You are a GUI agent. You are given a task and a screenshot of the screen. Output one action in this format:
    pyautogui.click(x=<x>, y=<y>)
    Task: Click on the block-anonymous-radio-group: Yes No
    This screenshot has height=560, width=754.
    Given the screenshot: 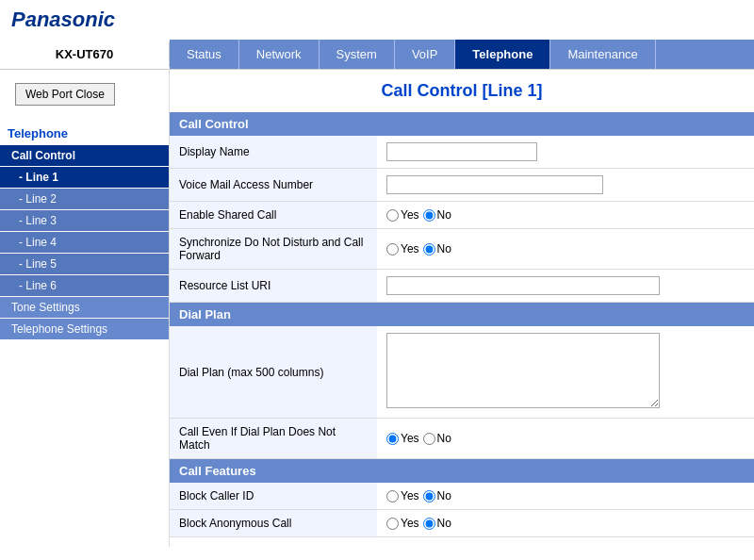 What is the action you would take?
    pyautogui.click(x=566, y=523)
    